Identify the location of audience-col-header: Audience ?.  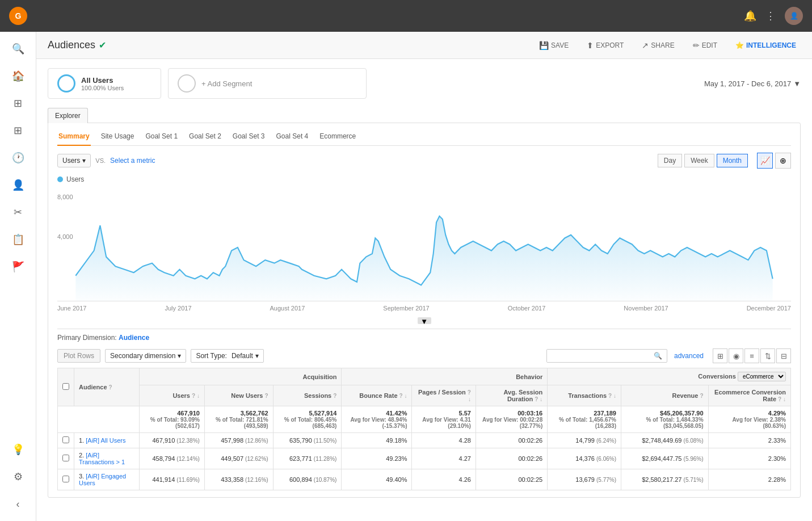
(107, 387).